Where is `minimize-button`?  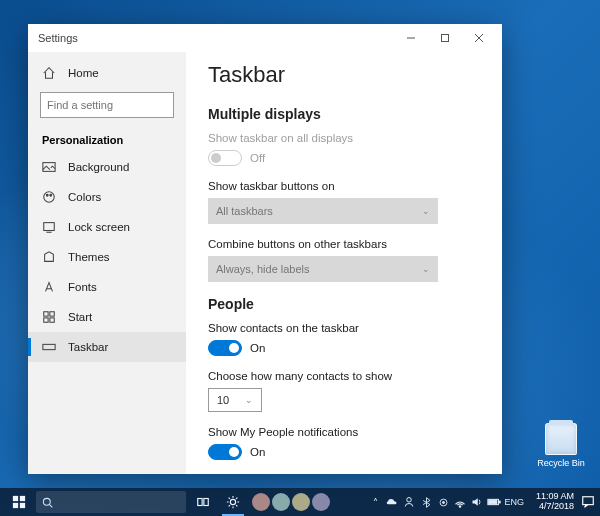
minimize-button is located at coordinates (411, 38).